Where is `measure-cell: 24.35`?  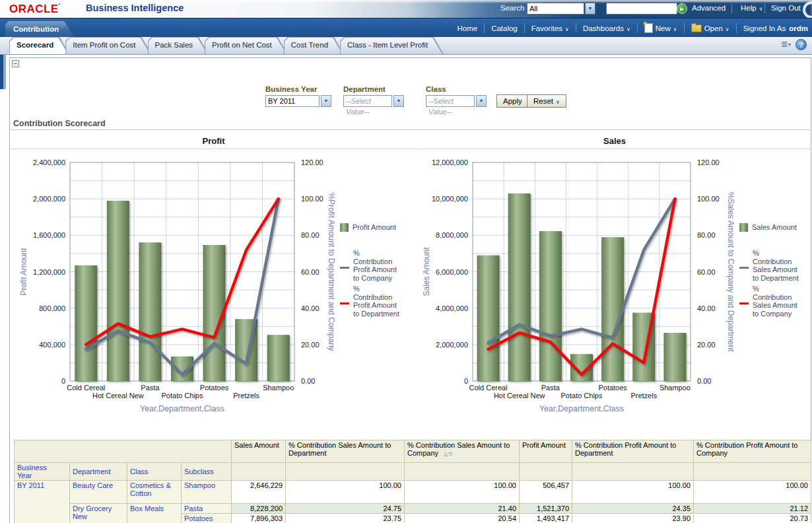
measure-cell: 24.35 is located at coordinates (633, 508).